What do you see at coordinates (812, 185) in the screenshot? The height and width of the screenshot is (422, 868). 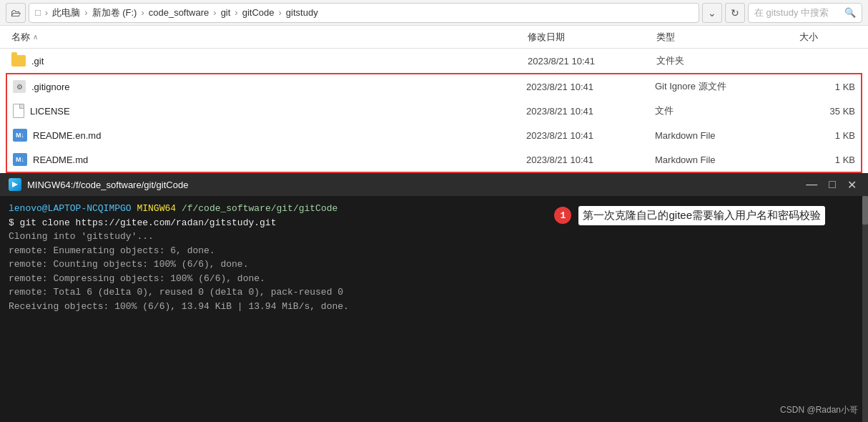 I see `minimize-button: —` at bounding box center [812, 185].